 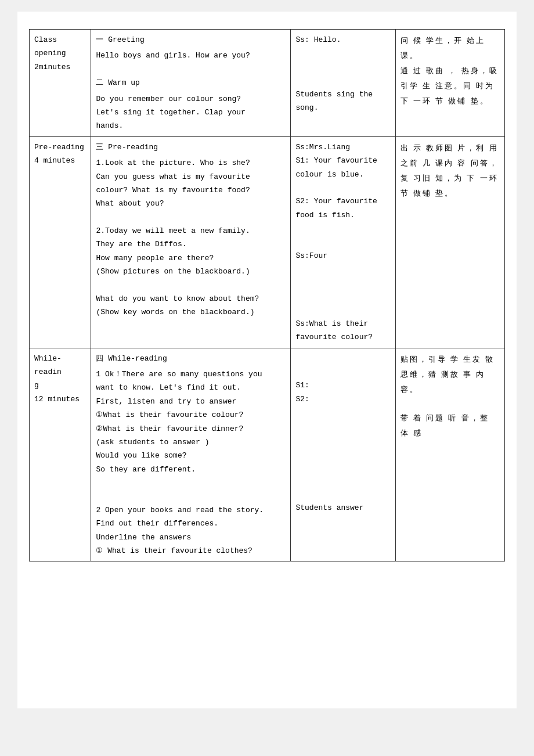 What do you see at coordinates (190, 538) in the screenshot?
I see `activity-text: Underline the answers` at bounding box center [190, 538].